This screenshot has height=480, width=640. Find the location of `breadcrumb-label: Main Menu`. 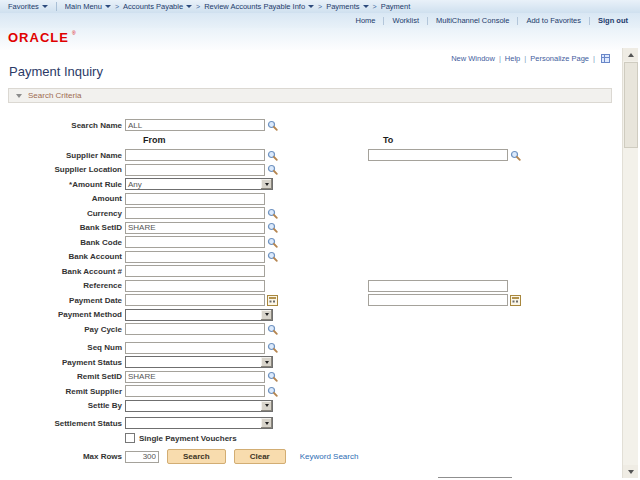

breadcrumb-label: Main Menu is located at coordinates (84, 6).